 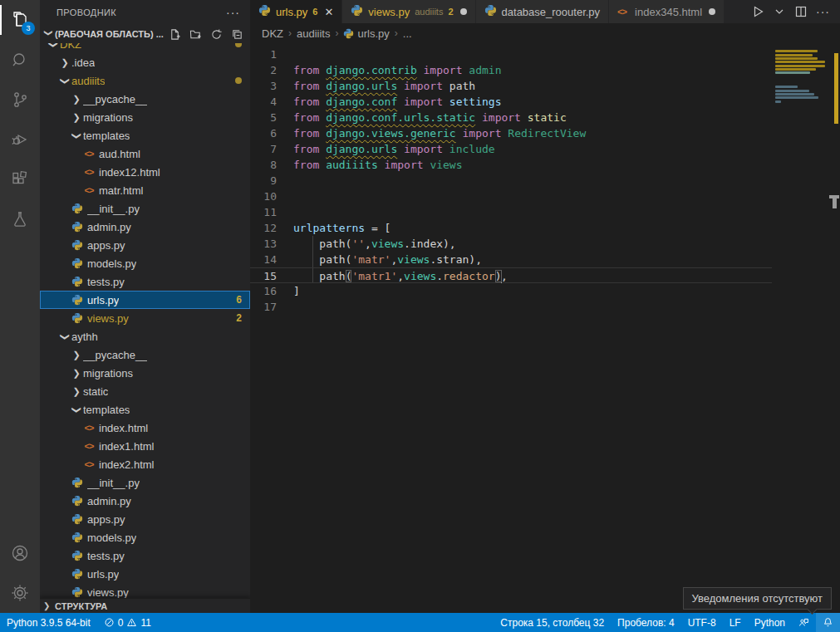 I want to click on line-number: 2, so click(x=272, y=70).